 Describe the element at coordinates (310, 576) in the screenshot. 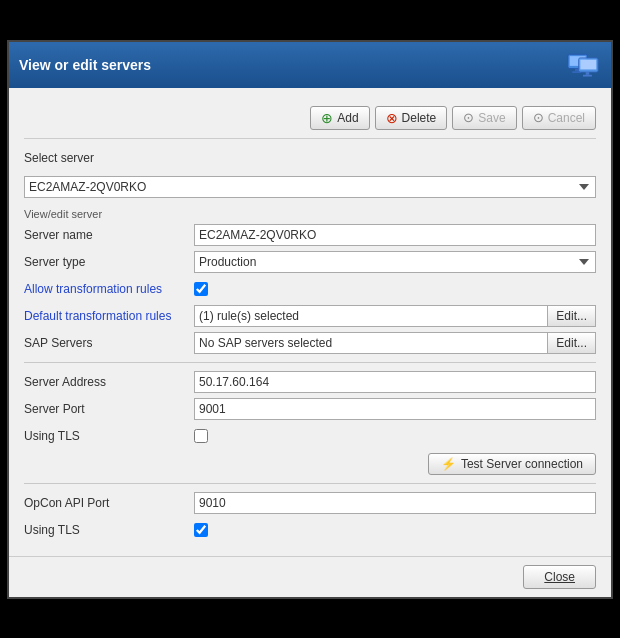

I see `dialog-footer: Close` at that location.